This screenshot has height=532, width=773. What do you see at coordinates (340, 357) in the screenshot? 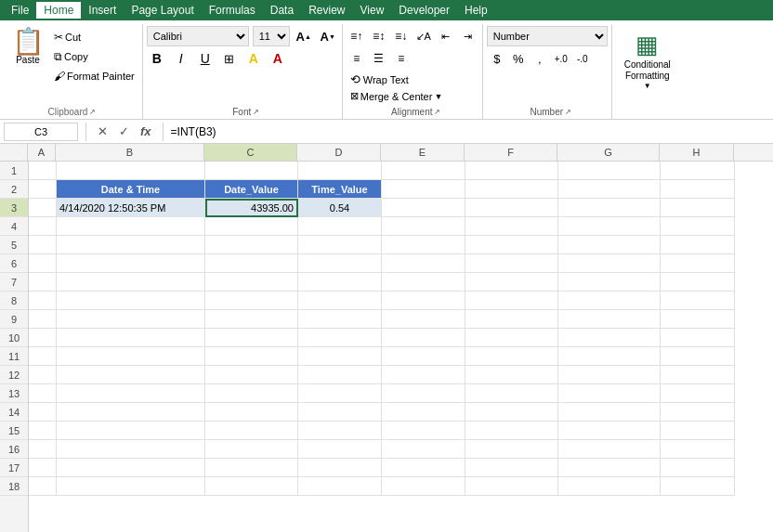
I see `cell-d11` at bounding box center [340, 357].